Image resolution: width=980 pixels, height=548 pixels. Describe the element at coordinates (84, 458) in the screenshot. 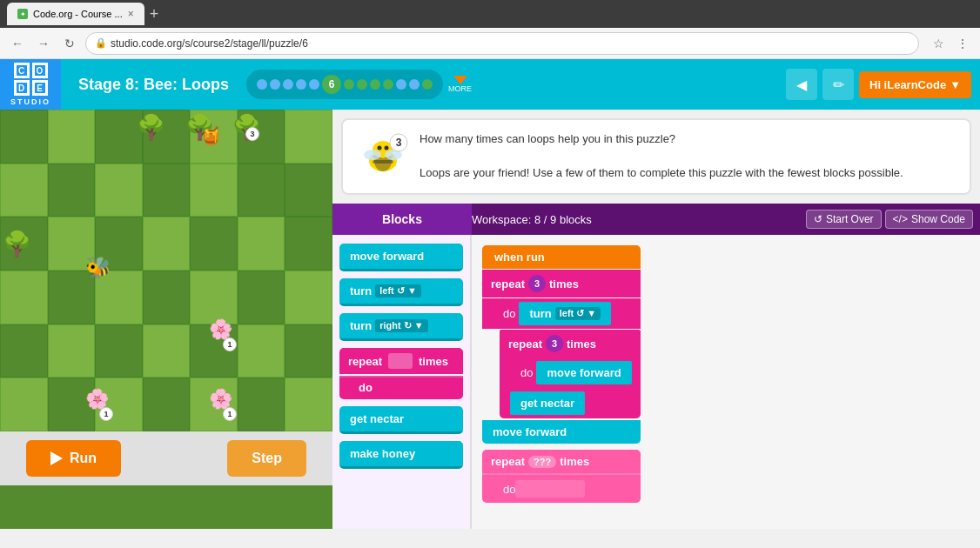

I see `run-label: Run` at that location.